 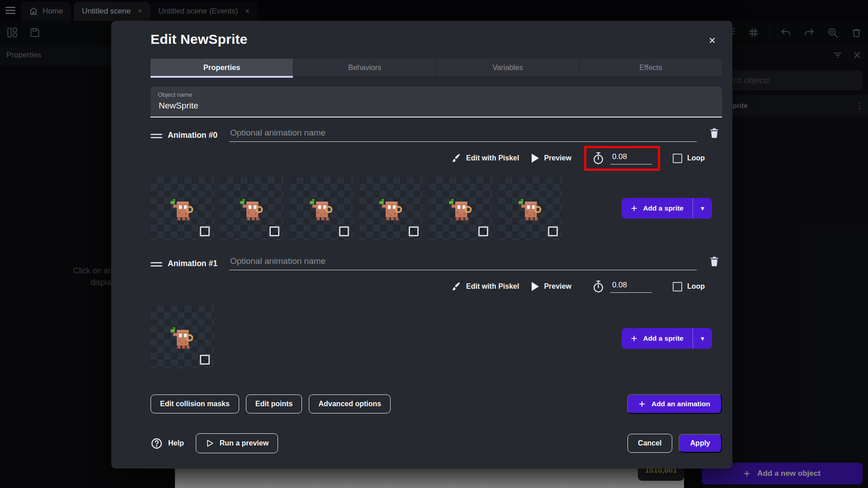 What do you see at coordinates (222, 67) in the screenshot?
I see `tab-properties: Properties` at bounding box center [222, 67].